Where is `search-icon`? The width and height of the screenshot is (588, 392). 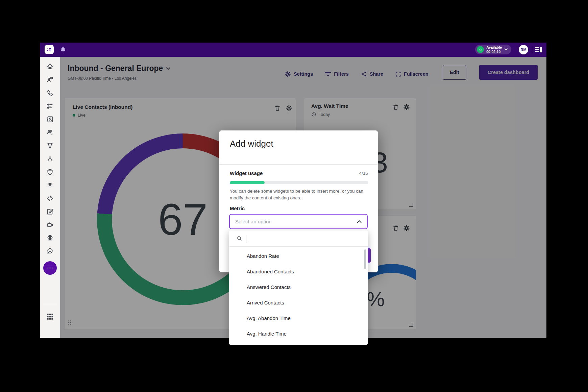
search-icon is located at coordinates (239, 239).